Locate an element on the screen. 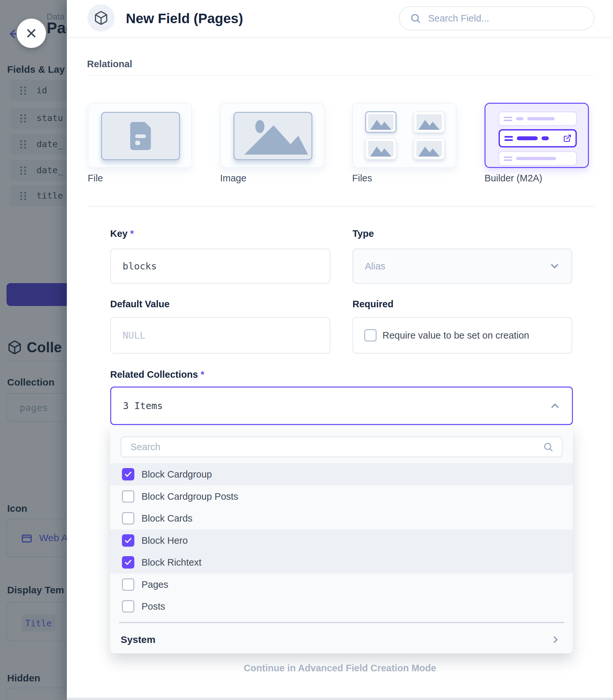 This screenshot has width=613, height=700. modal-dim-overlay is located at coordinates (34, 350).